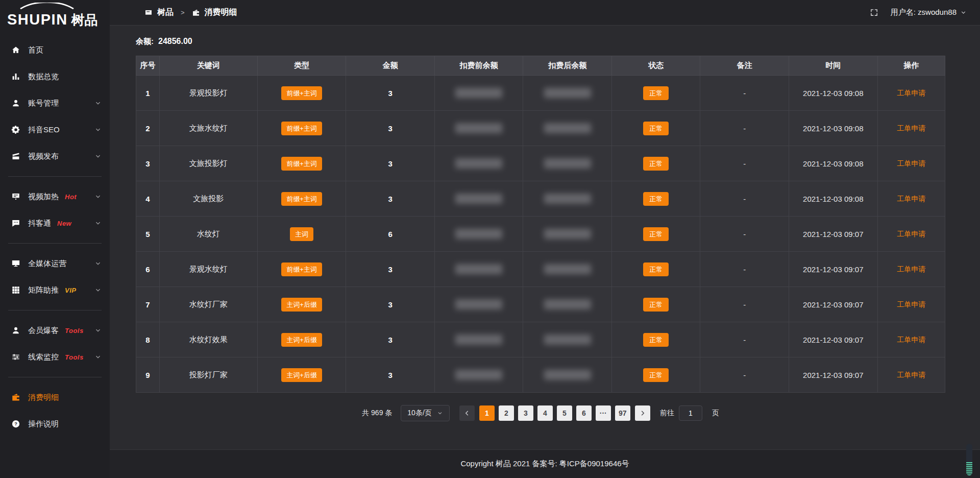 The image size is (980, 478). Describe the element at coordinates (467, 413) in the screenshot. I see `prev-page-button` at that location.